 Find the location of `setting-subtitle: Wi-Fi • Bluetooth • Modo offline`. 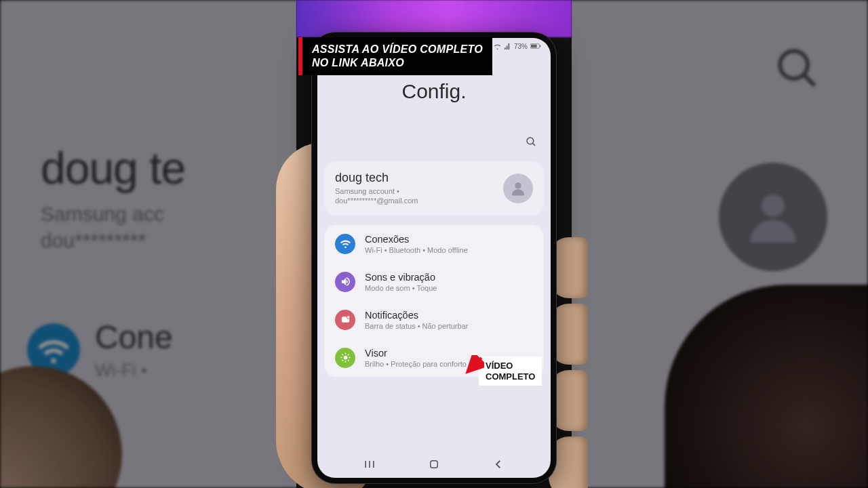

setting-subtitle: Wi-Fi • Bluetooth • Modo offline is located at coordinates (416, 250).